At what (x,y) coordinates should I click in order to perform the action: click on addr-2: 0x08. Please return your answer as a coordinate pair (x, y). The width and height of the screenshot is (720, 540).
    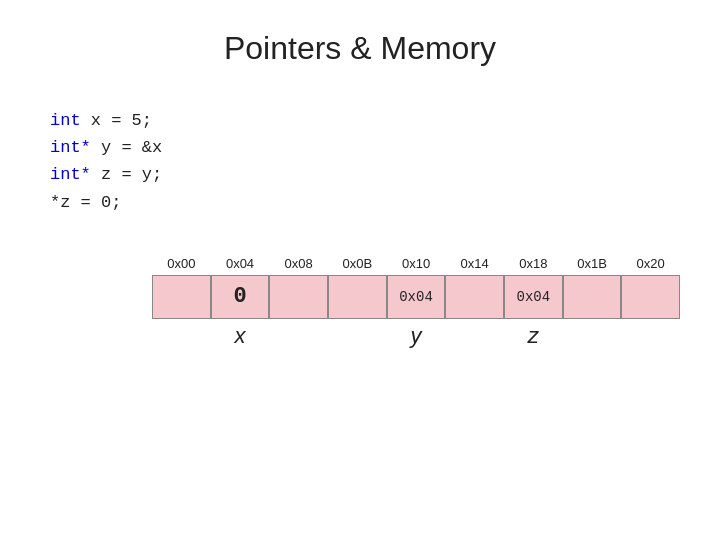
    Looking at the image, I should click on (298, 264).